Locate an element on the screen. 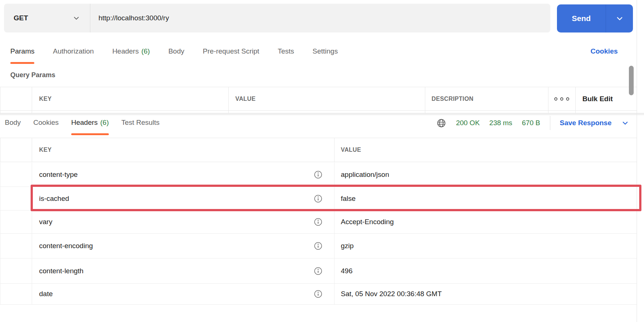 Image resolution: width=644 pixels, height=322 pixels. tab-authorization: Authorization is located at coordinates (73, 51).